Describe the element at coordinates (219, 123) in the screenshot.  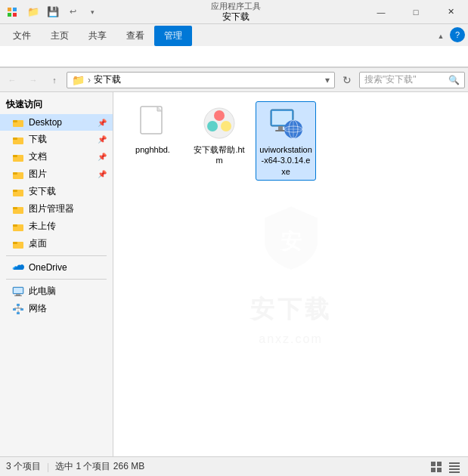
I see `file-icon-help` at that location.